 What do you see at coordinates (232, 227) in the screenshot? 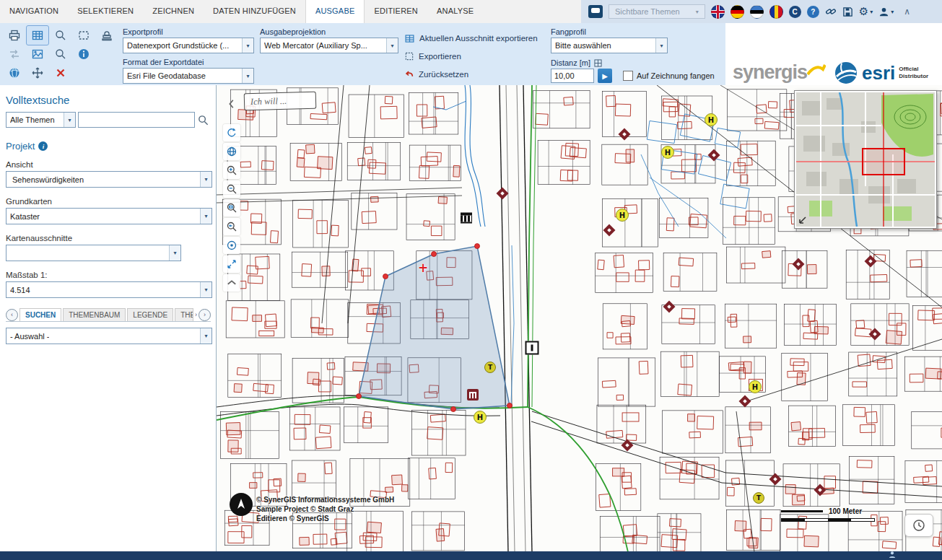
I see `zoom-previous-button` at bounding box center [232, 227].